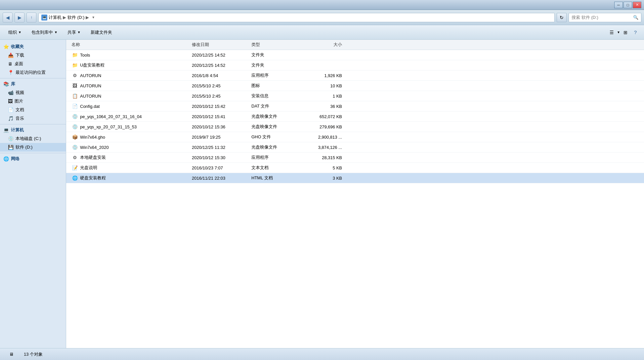  I want to click on refresh-button: ↻, so click(562, 18).